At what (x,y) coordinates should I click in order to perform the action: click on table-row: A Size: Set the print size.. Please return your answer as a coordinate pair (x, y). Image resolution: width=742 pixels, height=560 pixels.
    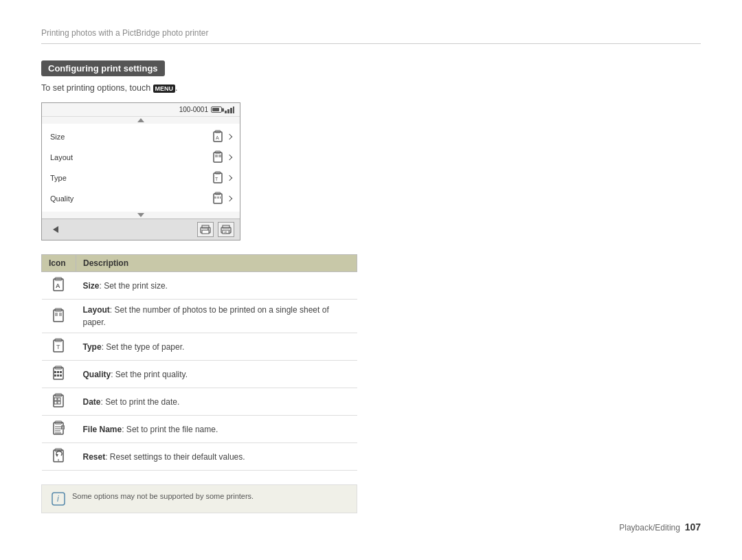
    Looking at the image, I should click on (199, 286).